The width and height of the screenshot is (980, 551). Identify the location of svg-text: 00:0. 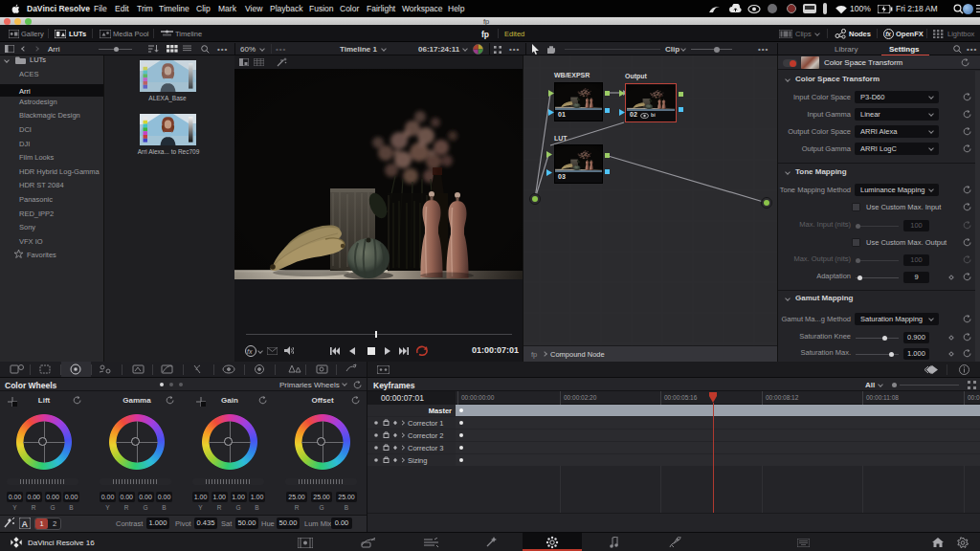
(974, 398).